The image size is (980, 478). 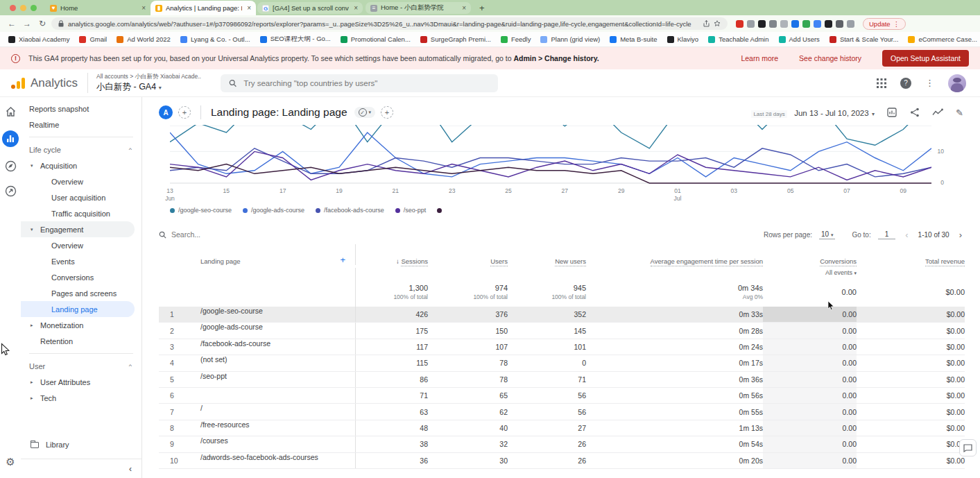 I want to click on sidebar-item-engagement: ▾Engagement, so click(x=78, y=229).